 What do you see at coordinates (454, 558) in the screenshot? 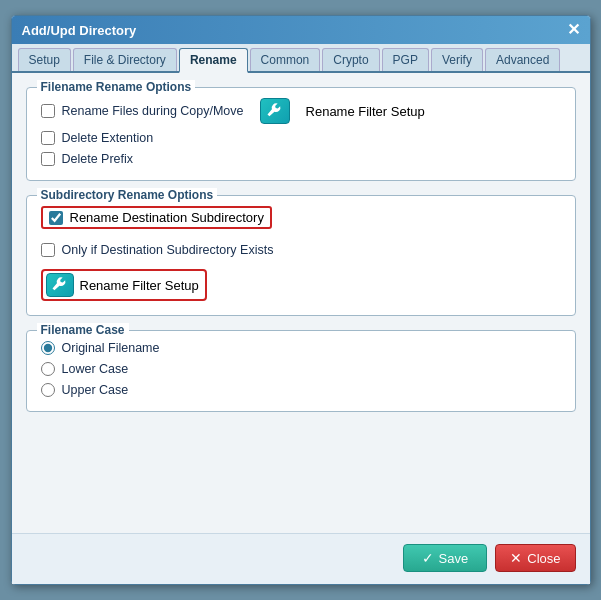
I see `save-label: Save` at bounding box center [454, 558].